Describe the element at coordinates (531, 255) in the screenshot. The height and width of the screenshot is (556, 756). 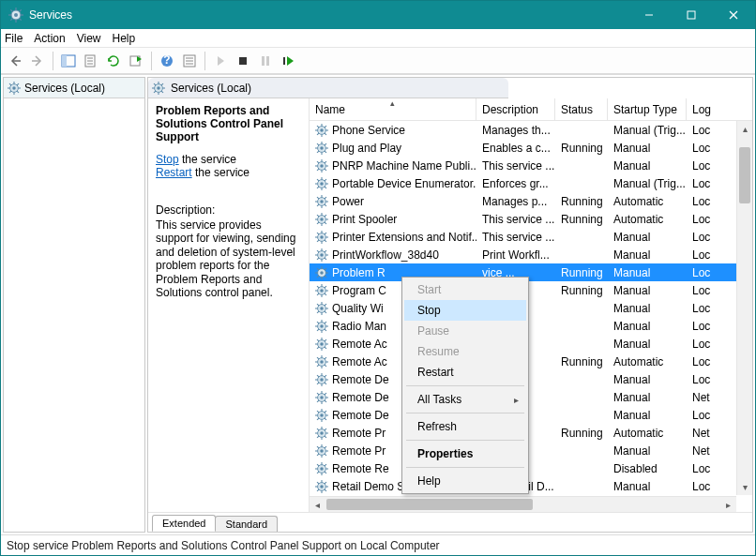
I see `table-row: PrintWorkflow_38d40Print Workfl...Manual…` at that location.